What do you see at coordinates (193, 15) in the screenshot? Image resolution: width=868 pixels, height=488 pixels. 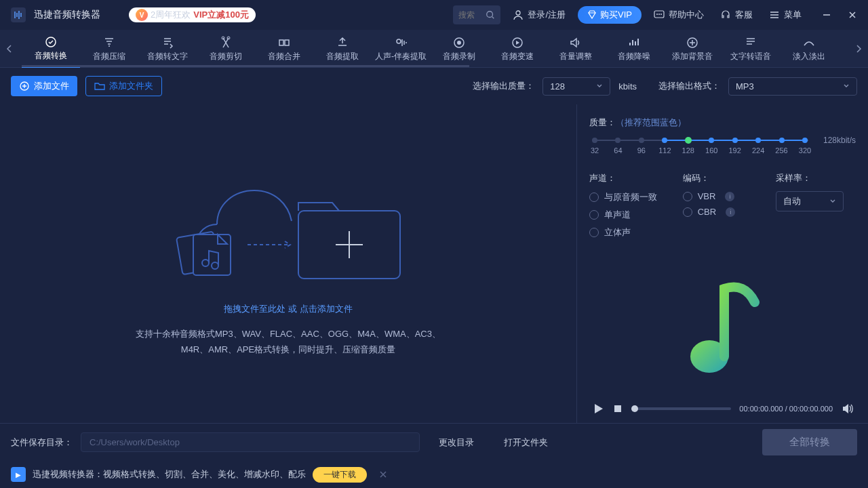 I see `promo-badge: V 2周年狂欢 VIP立减100元` at bounding box center [193, 15].